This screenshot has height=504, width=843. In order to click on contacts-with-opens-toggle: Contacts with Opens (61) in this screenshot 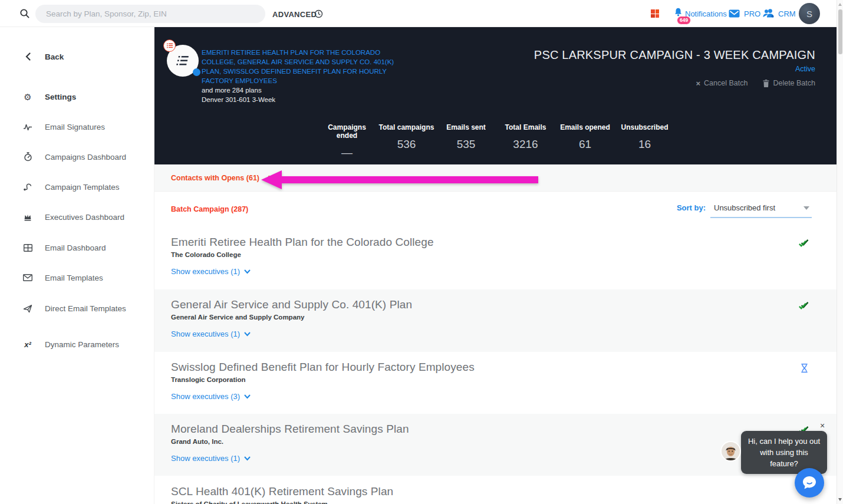, I will do `click(223, 178)`.